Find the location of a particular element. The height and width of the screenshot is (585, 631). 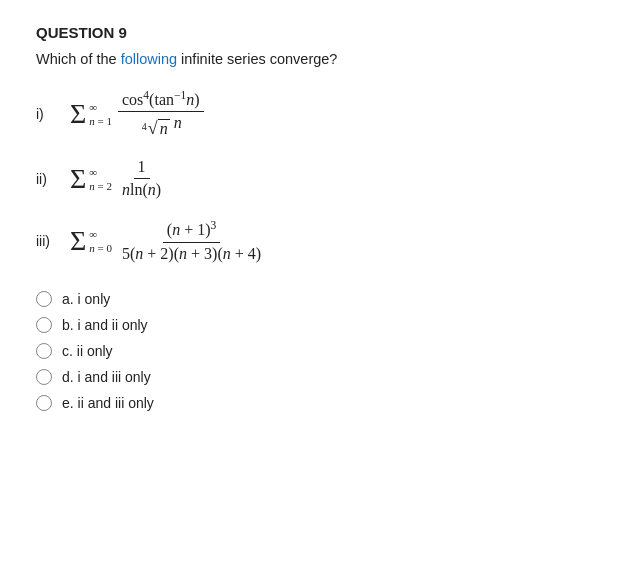

highlight-word: following is located at coordinates (149, 59).